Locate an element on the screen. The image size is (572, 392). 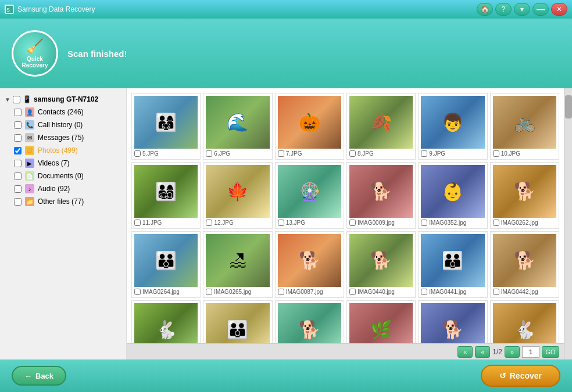
sidebar-item-contacts: 👤 Contacts (246) is located at coordinates (63, 112).